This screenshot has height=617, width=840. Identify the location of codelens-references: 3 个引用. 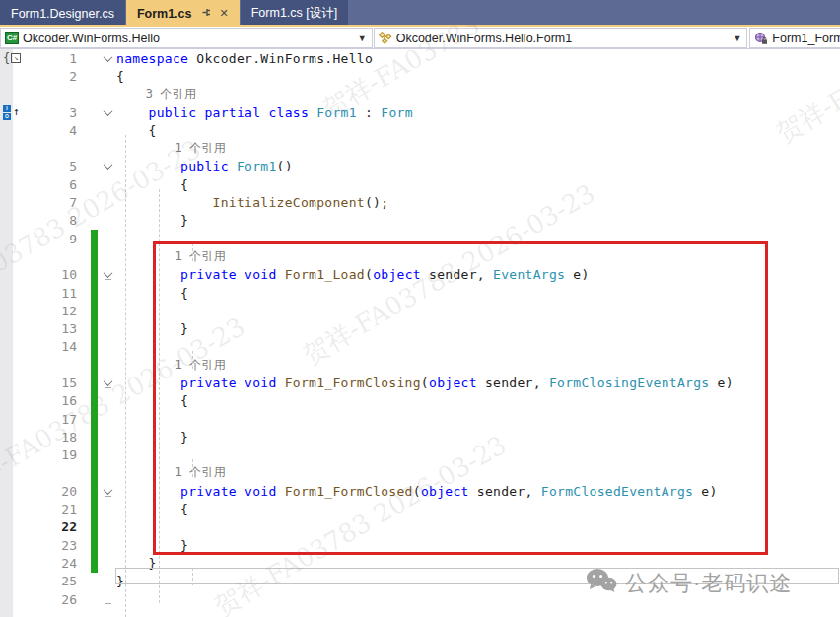
(478, 95).